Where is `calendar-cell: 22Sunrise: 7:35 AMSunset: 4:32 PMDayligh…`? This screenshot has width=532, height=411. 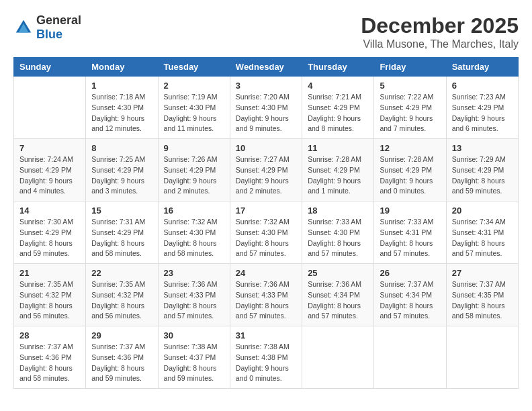 calendar-cell: 22Sunrise: 7:35 AMSunset: 4:32 PMDayligh… is located at coordinates (122, 295).